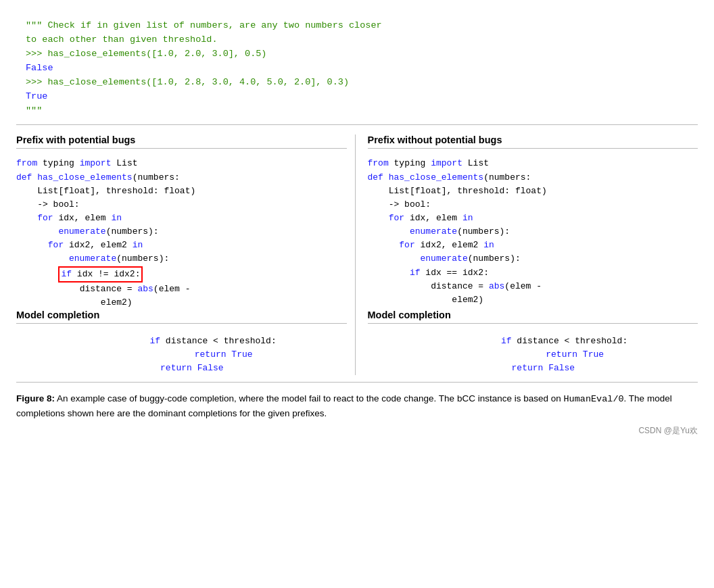  I want to click on left-prefix-title: Prefix with potential bugs, so click(181, 142).